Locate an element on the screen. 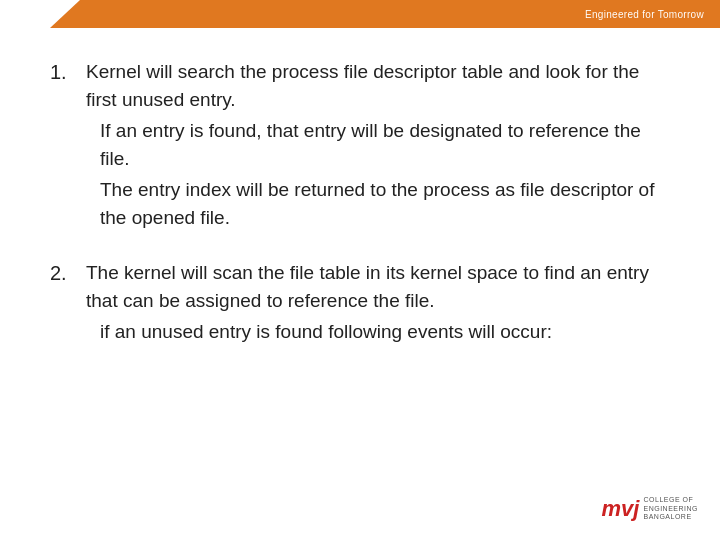 The width and height of the screenshot is (720, 540). list-item-2: 2. The kernel will scan the file table i… is located at coordinates (360, 302).